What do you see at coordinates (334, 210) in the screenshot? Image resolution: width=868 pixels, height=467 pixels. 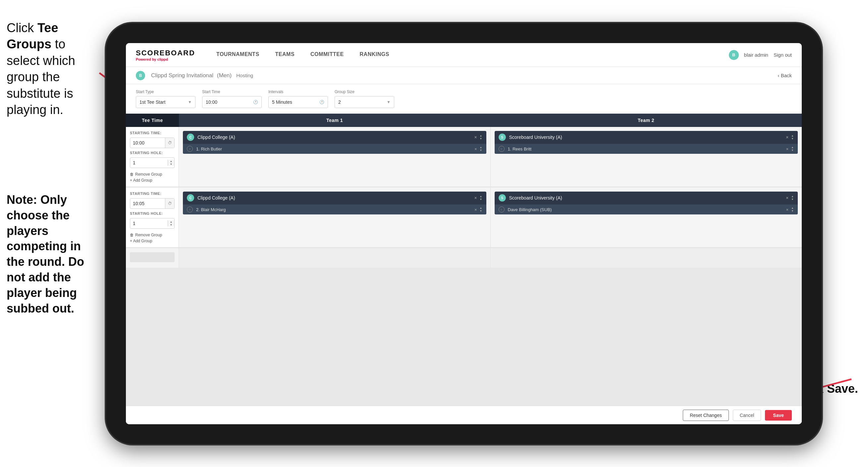 I see `player1-name-2: 2. Blair McHarg` at bounding box center [334, 210].